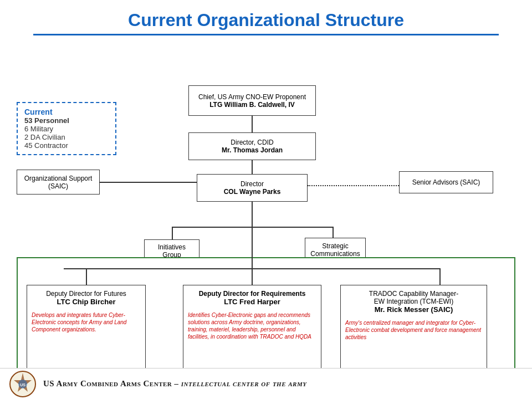 Image resolution: width=532 pixels, height=399 pixels. I want to click on footer-main: US Army Combined Arms Center, so click(108, 383).